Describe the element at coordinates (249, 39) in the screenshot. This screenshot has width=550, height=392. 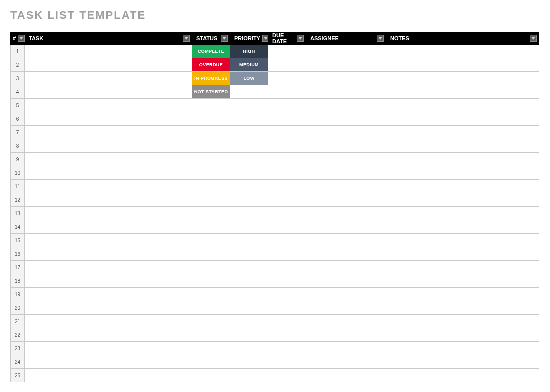
I see `header-priority: PRIORITY` at that location.